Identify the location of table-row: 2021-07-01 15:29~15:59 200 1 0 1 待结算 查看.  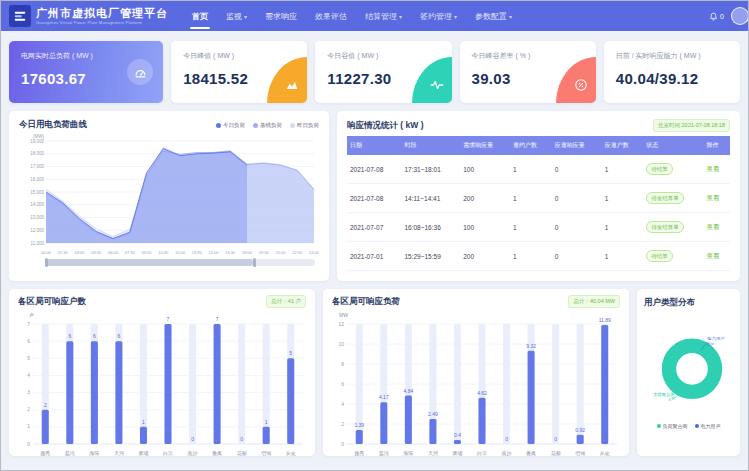
(538, 256).